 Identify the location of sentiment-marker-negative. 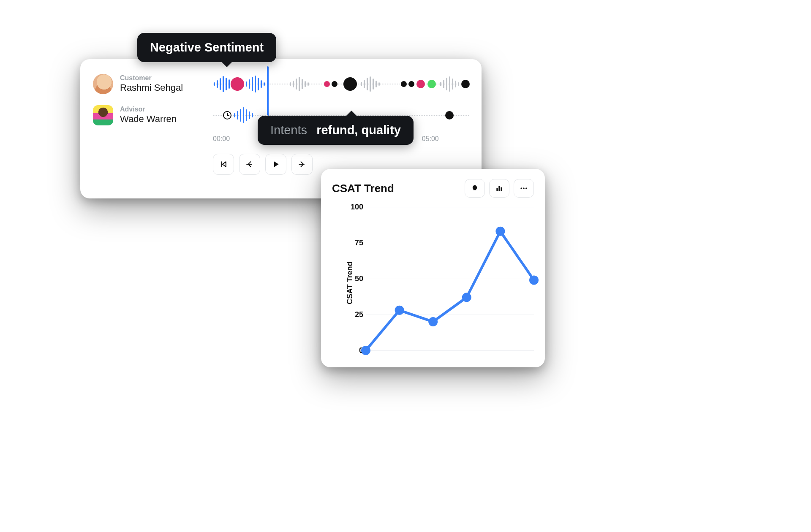
(237, 84).